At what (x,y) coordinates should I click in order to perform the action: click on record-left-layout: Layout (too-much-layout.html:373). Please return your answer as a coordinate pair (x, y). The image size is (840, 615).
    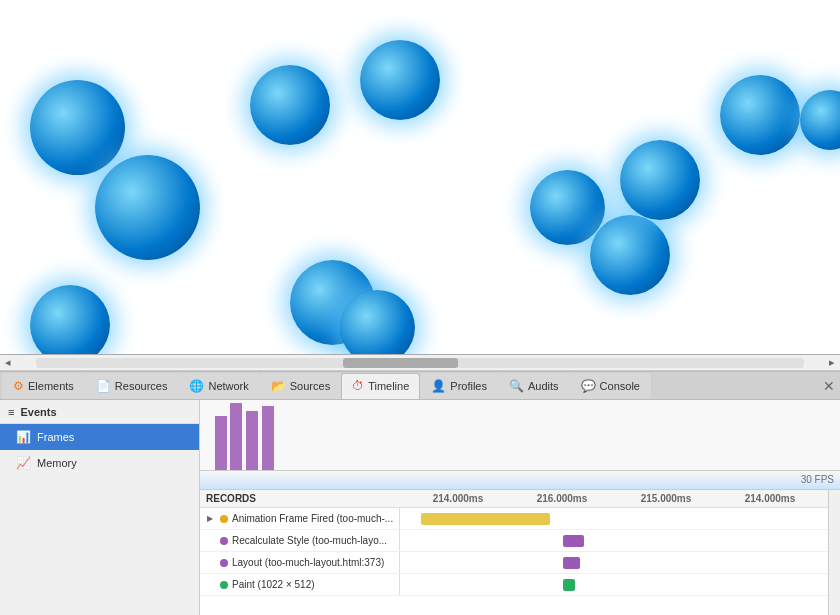
    Looking at the image, I should click on (300, 562).